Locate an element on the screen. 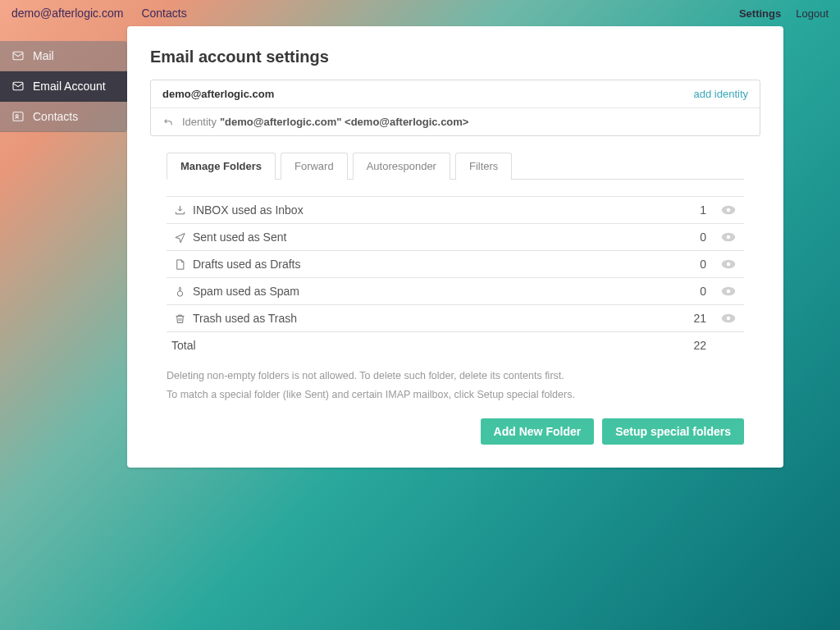 Image resolution: width=840 pixels, height=630 pixels. account-row: demo@afterlogic.com add identity is located at coordinates (455, 94).